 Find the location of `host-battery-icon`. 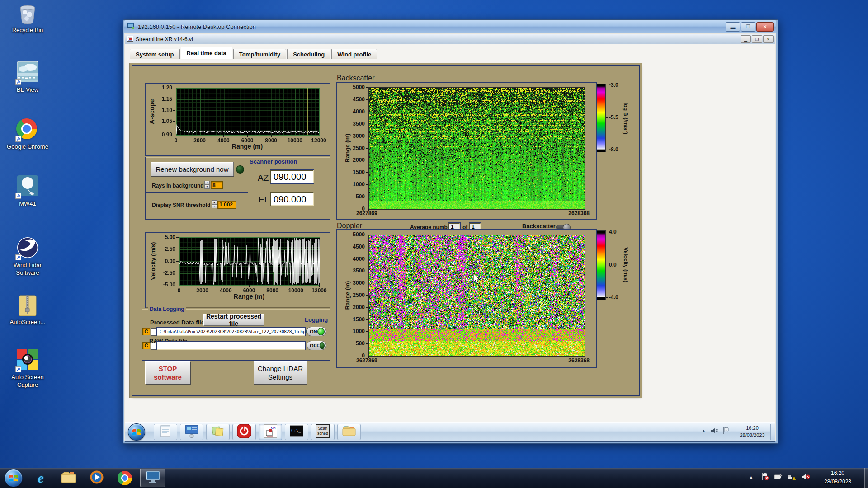

host-battery-icon is located at coordinates (778, 478).